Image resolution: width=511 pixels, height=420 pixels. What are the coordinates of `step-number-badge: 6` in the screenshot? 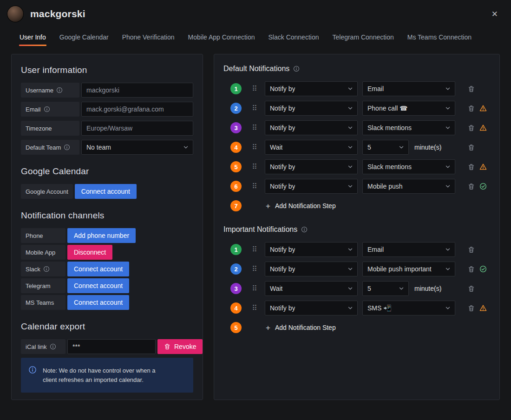 It's located at (236, 186).